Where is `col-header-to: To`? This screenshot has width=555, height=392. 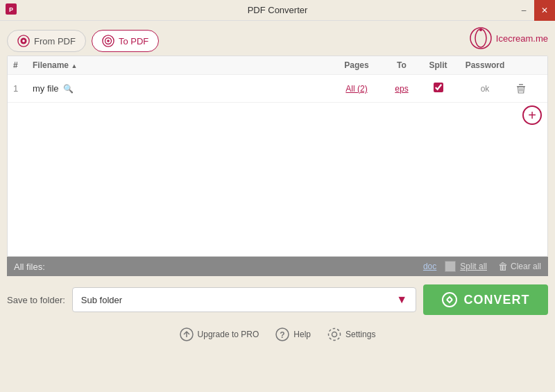
col-header-to: To is located at coordinates (402, 65).